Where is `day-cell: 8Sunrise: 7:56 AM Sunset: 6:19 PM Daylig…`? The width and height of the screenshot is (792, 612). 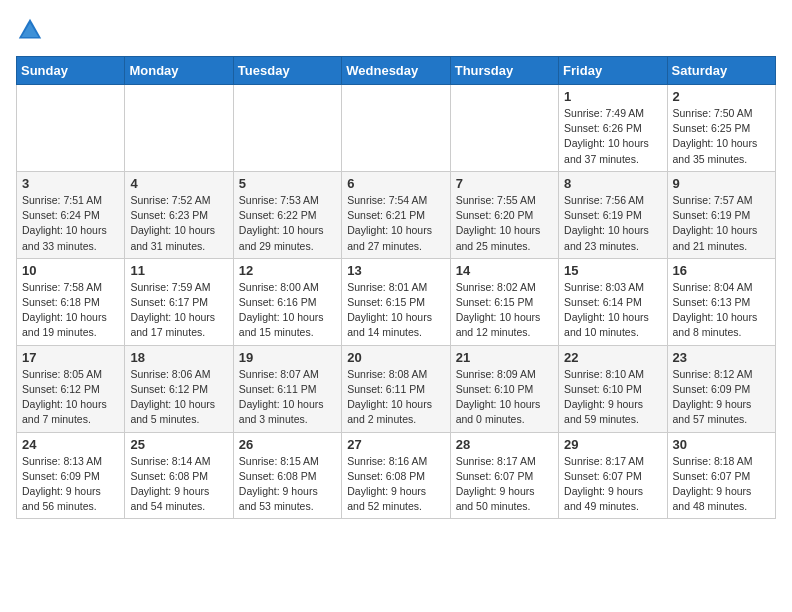
day-cell: 8Sunrise: 7:56 AM Sunset: 6:19 PM Daylig… is located at coordinates (613, 214).